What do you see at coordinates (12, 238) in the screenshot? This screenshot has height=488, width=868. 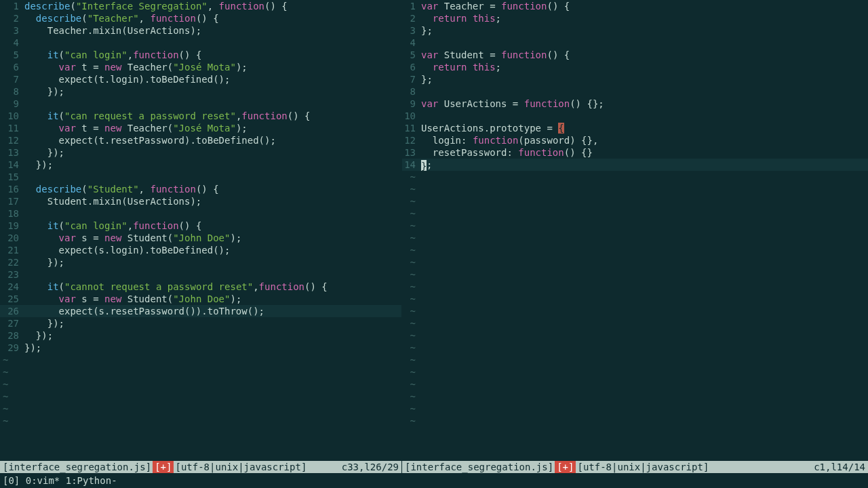 I see `line-number: 20` at bounding box center [12, 238].